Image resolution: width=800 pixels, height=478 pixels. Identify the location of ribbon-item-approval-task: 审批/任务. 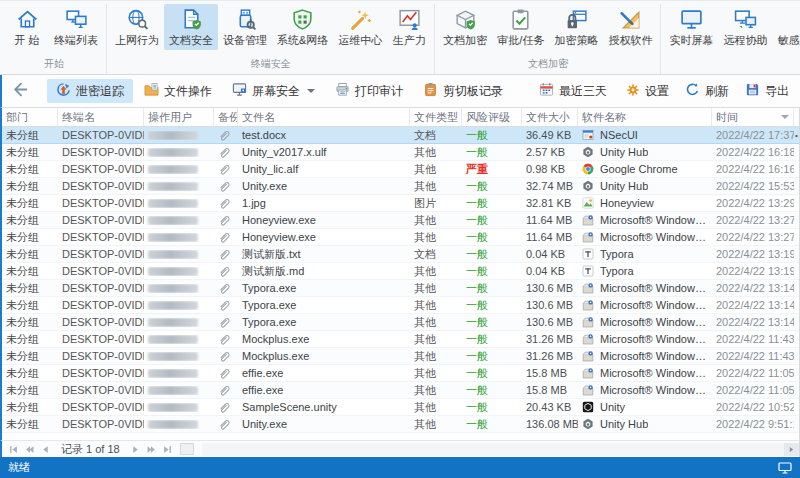
(520, 27).